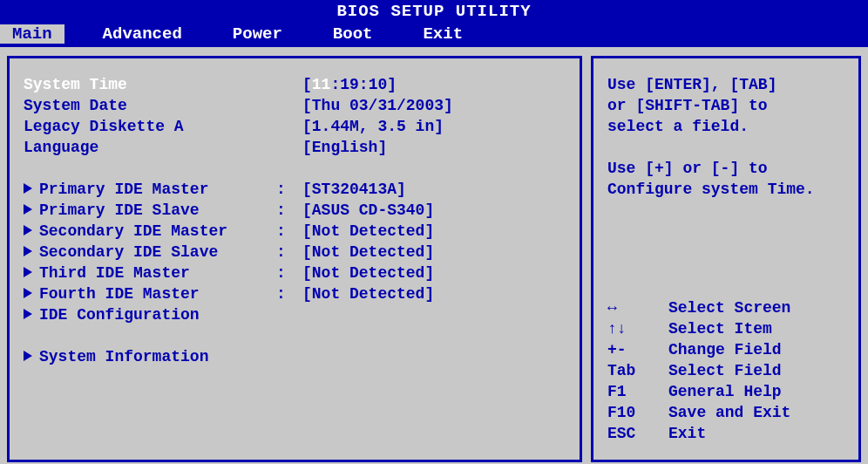 Image resolution: width=868 pixels, height=464 pixels. What do you see at coordinates (726, 329) in the screenshot?
I see `nav-select-item: ↑↓Select Item` at bounding box center [726, 329].